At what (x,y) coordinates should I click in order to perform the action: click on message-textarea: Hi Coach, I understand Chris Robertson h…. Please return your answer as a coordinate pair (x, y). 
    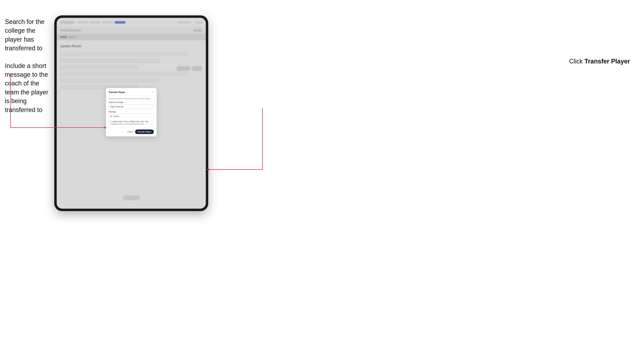
    Looking at the image, I should click on (131, 119).